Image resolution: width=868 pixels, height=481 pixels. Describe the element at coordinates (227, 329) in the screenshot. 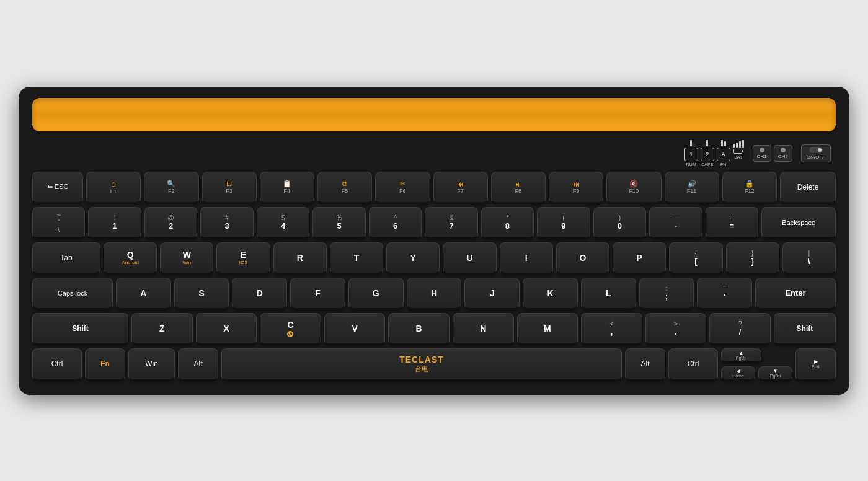

I see `x-key: X` at that location.